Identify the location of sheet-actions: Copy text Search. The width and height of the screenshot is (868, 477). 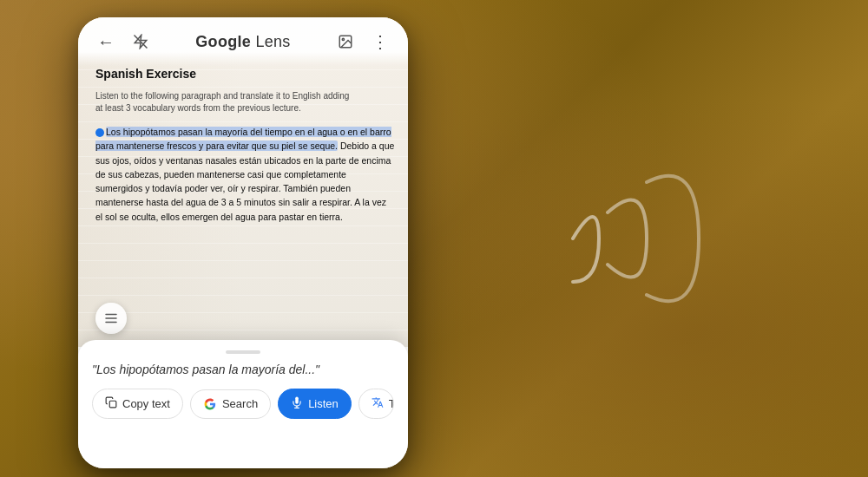
(243, 404).